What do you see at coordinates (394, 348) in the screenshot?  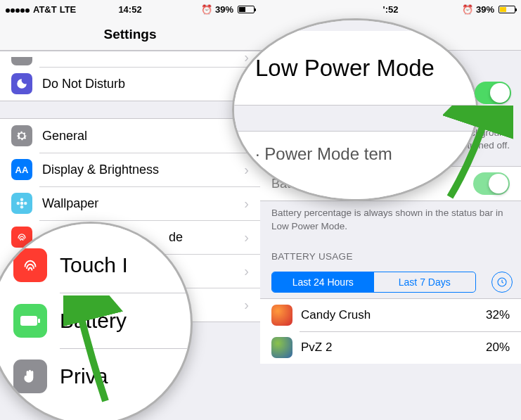 I see `app-name: PvZ 2` at bounding box center [394, 348].